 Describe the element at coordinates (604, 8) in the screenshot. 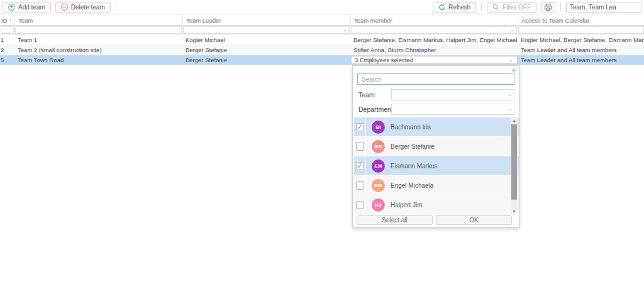

I see `toolbar-search-input` at that location.